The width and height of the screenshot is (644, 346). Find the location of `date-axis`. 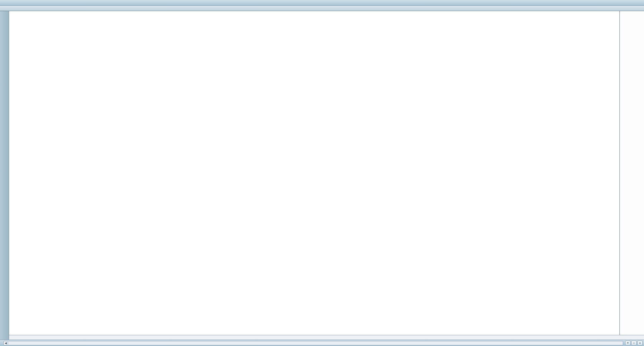

date-axis is located at coordinates (322, 337).